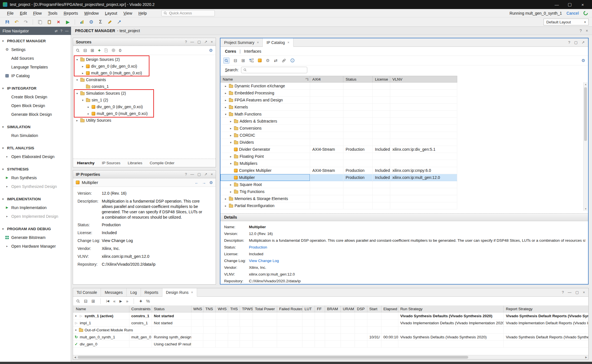 The height and width of the screenshot is (364, 592). Describe the element at coordinates (265, 309) in the screenshot. I see `column-header: Total Power` at that location.